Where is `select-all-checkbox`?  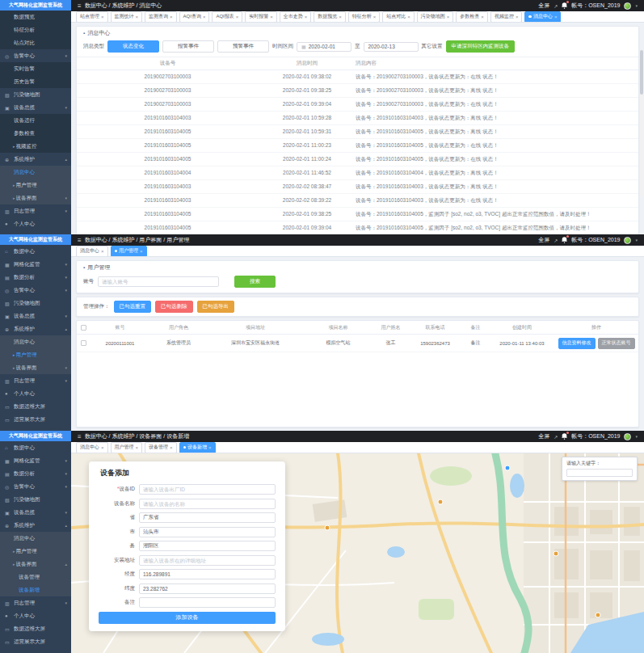 select-all-checkbox is located at coordinates (84, 328).